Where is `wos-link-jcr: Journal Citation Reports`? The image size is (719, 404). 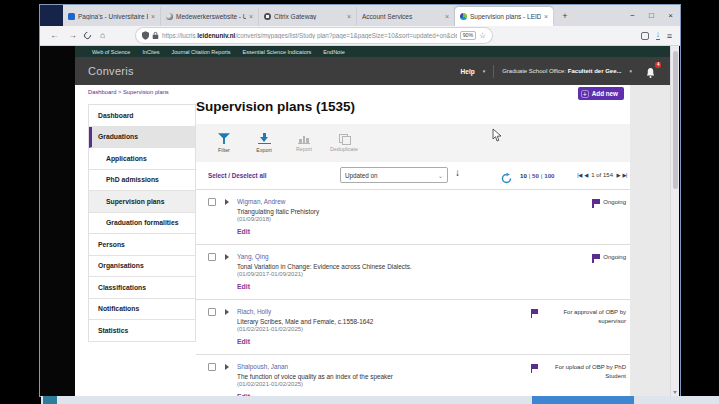
wos-link-jcr: Journal Citation Reports is located at coordinates (202, 52).